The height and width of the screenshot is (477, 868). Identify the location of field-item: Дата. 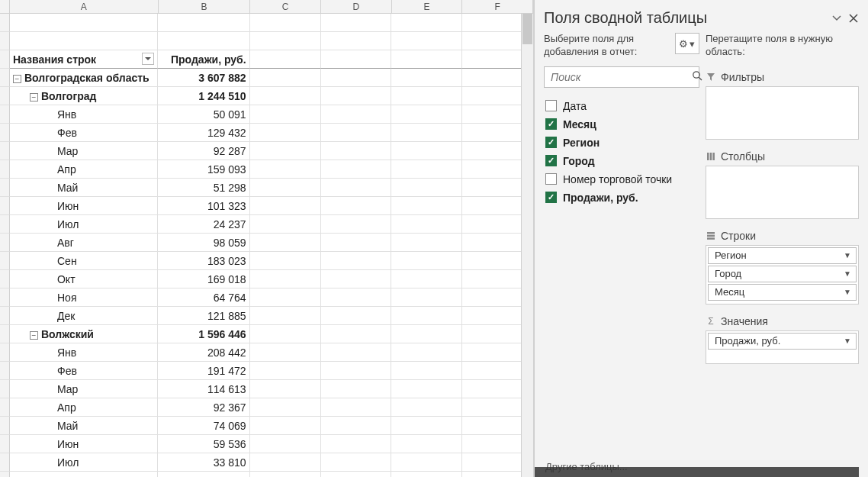
(622, 106).